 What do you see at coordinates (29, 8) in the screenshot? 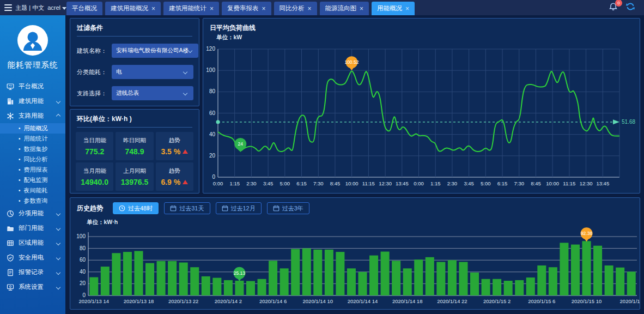
I see `theme-language-label: 主题 | 中文` at bounding box center [29, 8].